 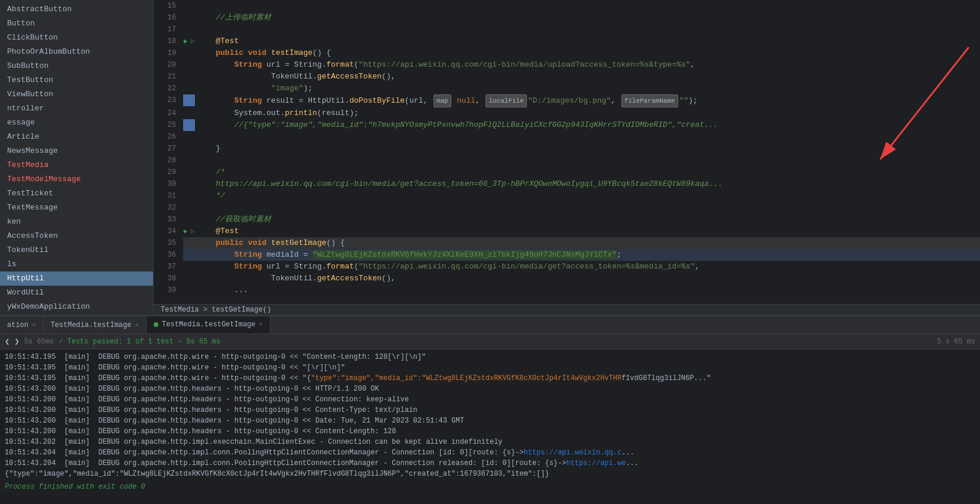 I want to click on sidebar-item-button: Button, so click(x=77, y=24).